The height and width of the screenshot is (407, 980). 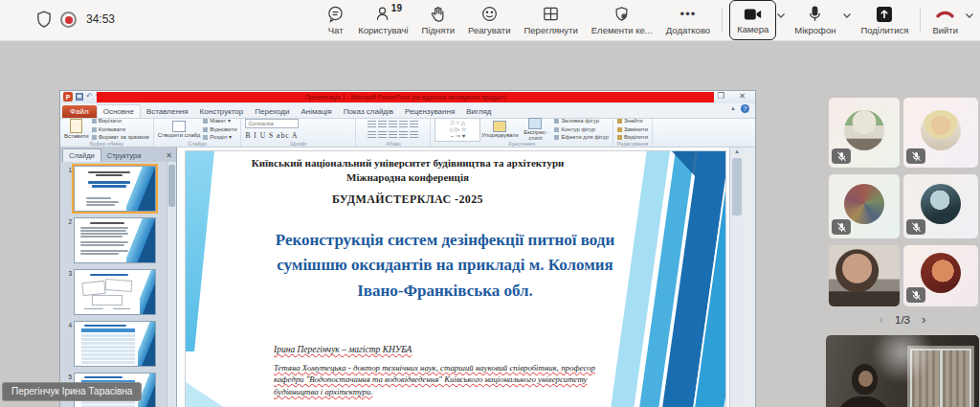 What do you see at coordinates (119, 155) in the screenshot?
I see `panel-tabs: Слайди Структура ✕` at bounding box center [119, 155].